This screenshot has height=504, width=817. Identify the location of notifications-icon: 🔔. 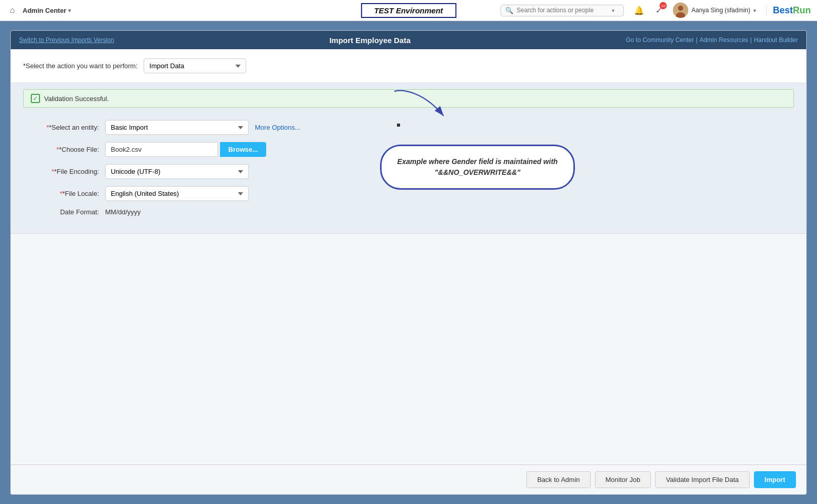
(639, 10).